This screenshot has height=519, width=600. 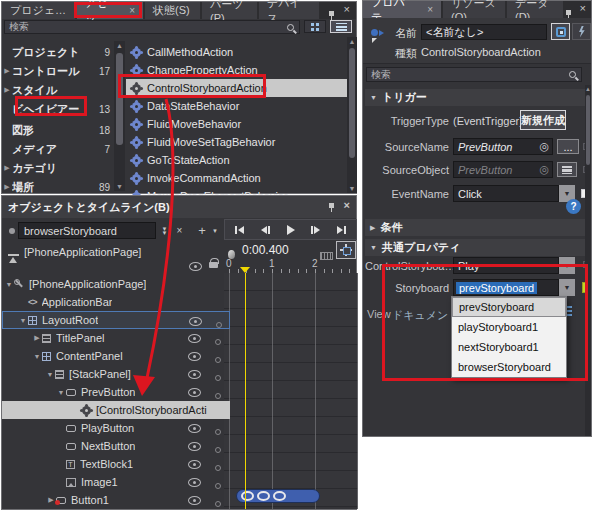 I want to click on stack-panel-icon, so click(x=46, y=338).